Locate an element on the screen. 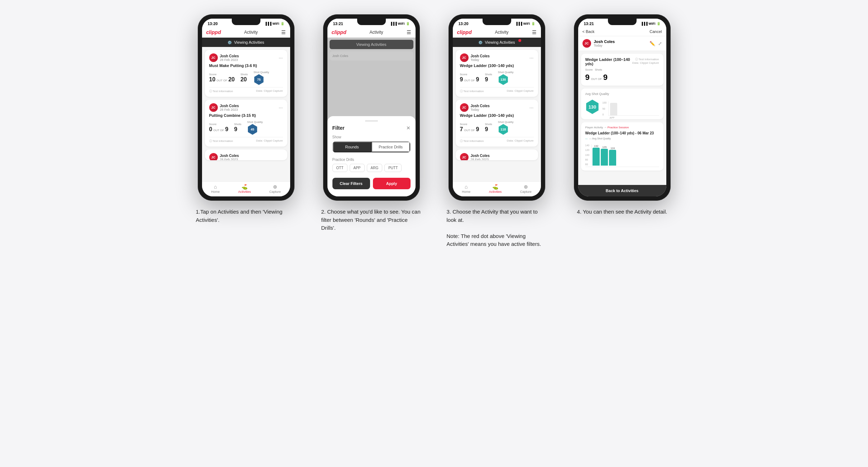 The width and height of the screenshot is (868, 467). wifi-icon-2: WiFi is located at coordinates (401, 24).